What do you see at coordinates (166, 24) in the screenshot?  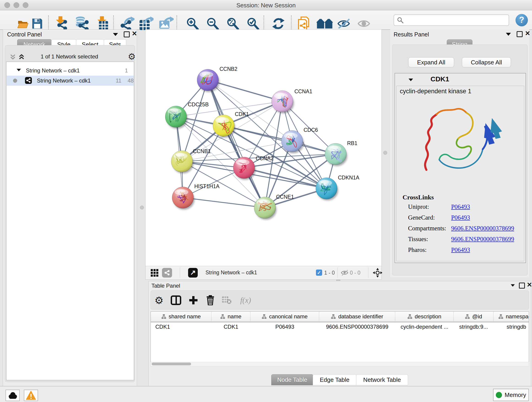 I see `export-image-button` at bounding box center [166, 24].